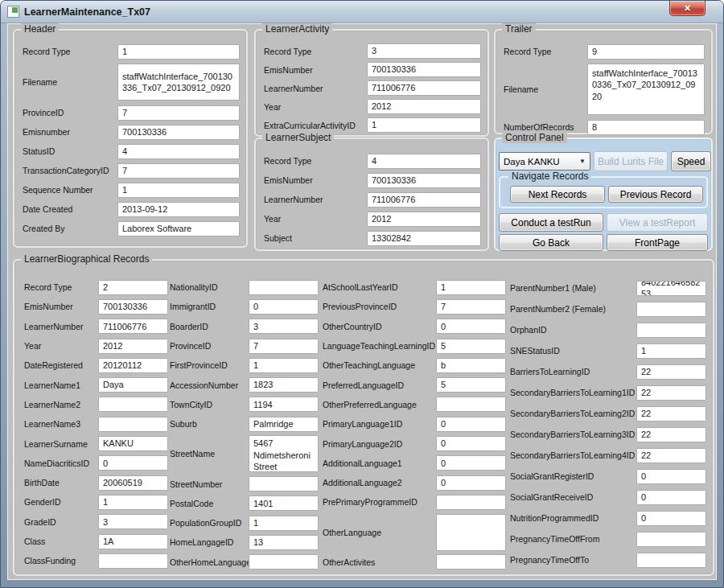 Image resolution: width=724 pixels, height=588 pixels. I want to click on field-row: PrimaryLanguage1ID 0, so click(415, 424).